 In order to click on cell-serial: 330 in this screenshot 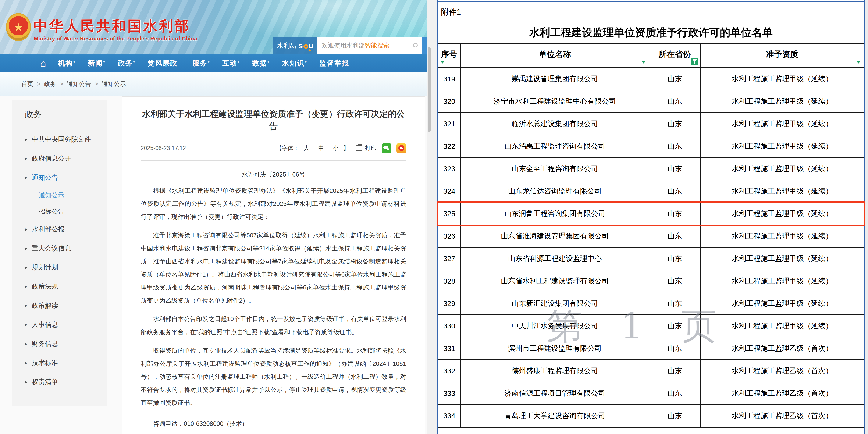, I will do `click(450, 326)`.